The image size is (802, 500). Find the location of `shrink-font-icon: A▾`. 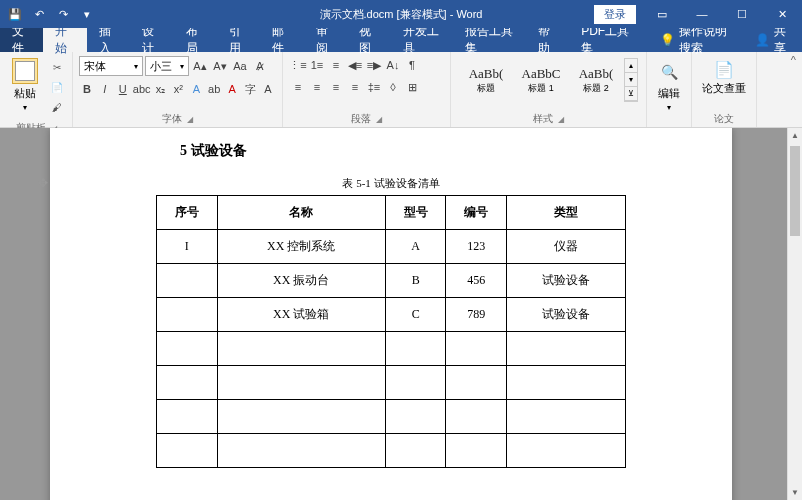

shrink-font-icon: A▾ is located at coordinates (220, 66).